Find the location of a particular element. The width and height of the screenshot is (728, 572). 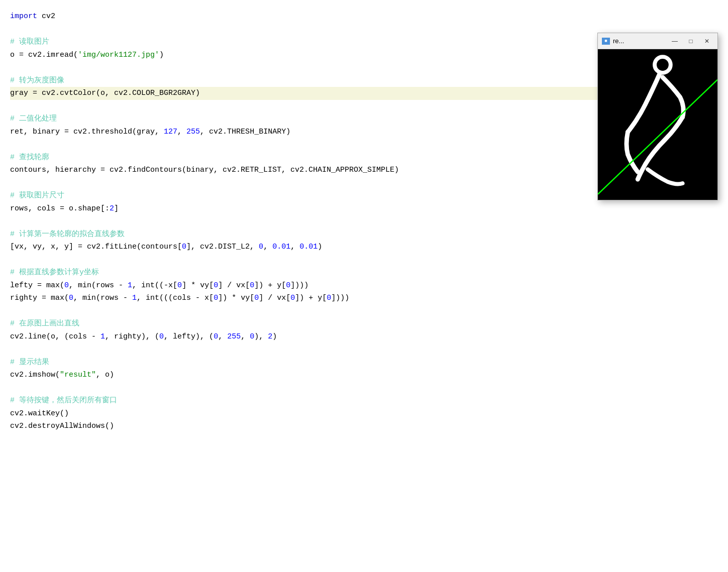

cv-titlebar: ■ re... — □ ✕ is located at coordinates (658, 41).